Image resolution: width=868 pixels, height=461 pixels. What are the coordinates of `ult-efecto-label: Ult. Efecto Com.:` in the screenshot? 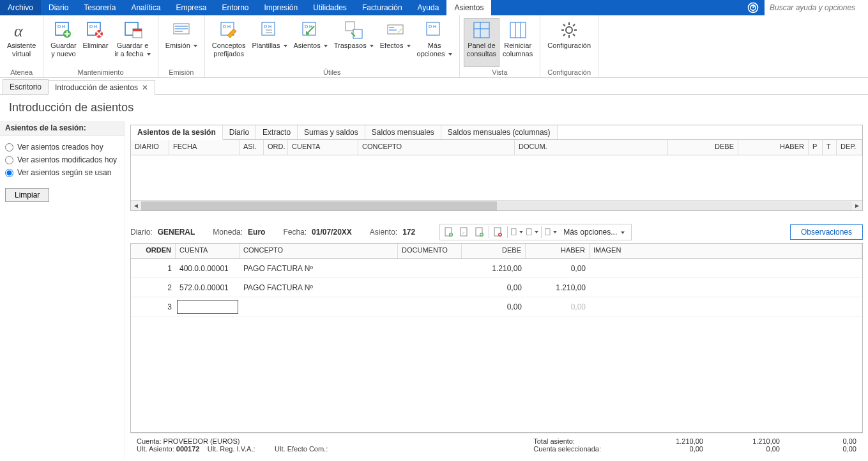 It's located at (301, 449).